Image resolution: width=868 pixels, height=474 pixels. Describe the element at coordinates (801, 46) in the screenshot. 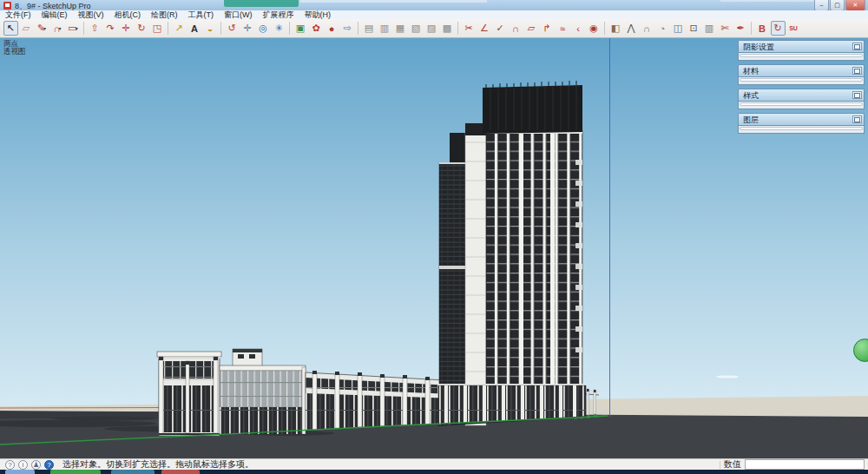

I see `panel-title-bar: 阴影设置` at that location.